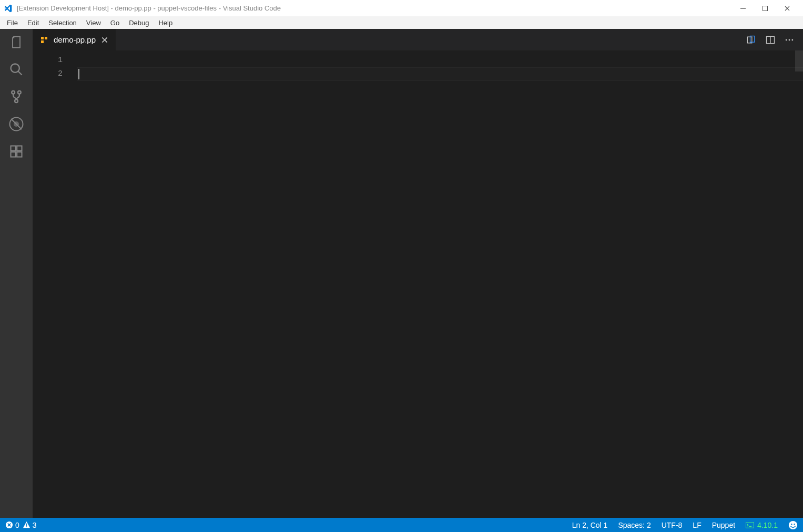 This screenshot has width=803, height=532. Describe the element at coordinates (685, 525) in the screenshot. I see `statusbar-right: Ln 2, Col 1 Spaces: 2 UTF-8 LF Puppet 4.…` at that location.